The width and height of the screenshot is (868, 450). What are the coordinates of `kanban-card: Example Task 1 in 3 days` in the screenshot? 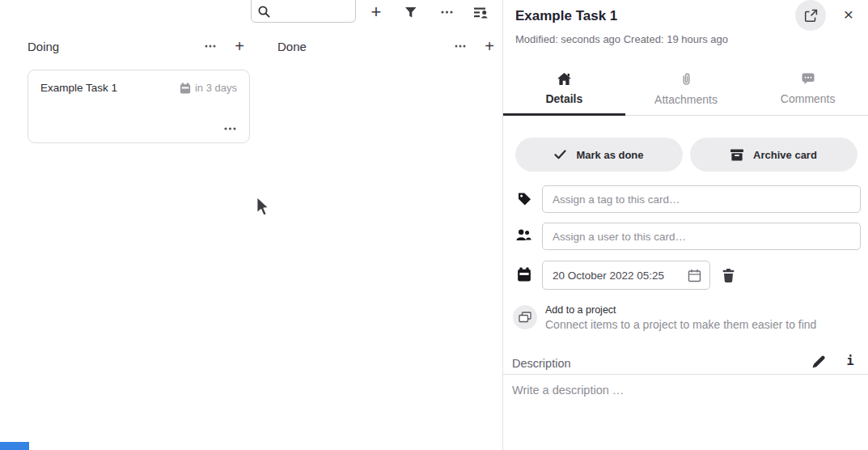 It's located at (139, 107).